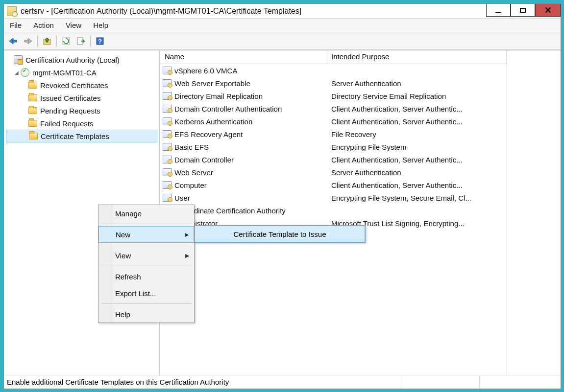 The height and width of the screenshot is (392, 564). I want to click on tree-node-label: Pending Requests, so click(71, 111).